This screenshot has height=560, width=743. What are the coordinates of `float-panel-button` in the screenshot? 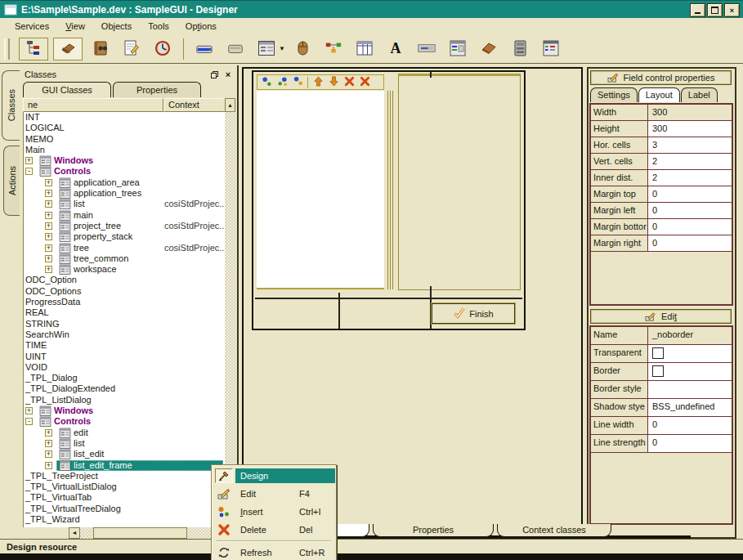 It's located at (214, 75).